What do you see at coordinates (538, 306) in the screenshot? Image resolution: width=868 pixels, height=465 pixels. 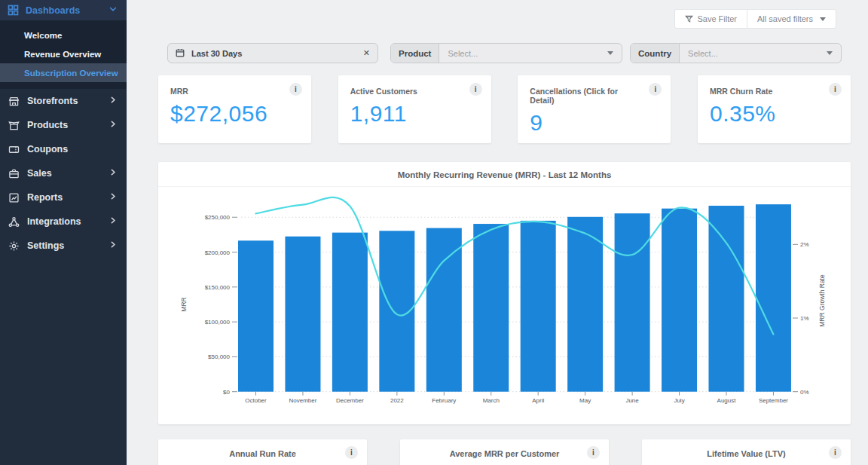 I see `bar-April` at bounding box center [538, 306].